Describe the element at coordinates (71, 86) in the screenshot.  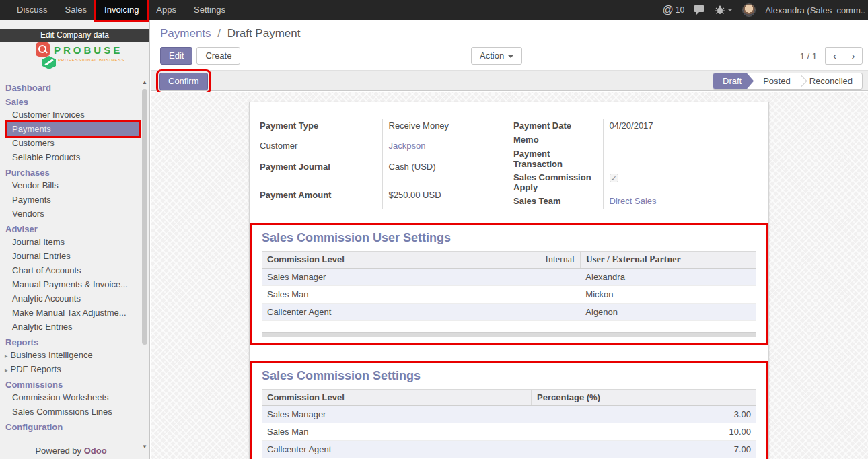
I see `sidebar-section-dashboard: Dashboard` at that location.